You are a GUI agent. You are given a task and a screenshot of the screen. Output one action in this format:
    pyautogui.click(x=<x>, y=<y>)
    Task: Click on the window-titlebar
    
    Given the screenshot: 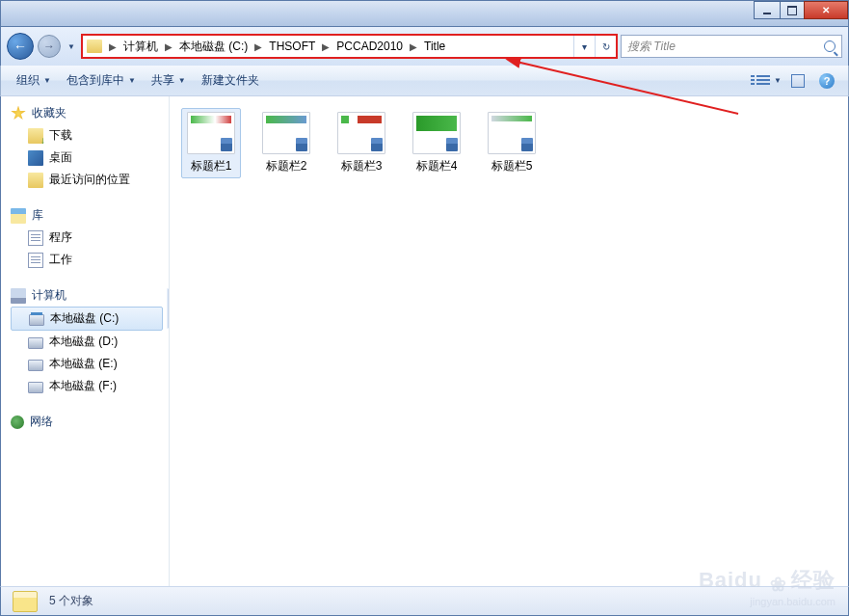 What is the action you would take?
    pyautogui.click(x=424, y=13)
    